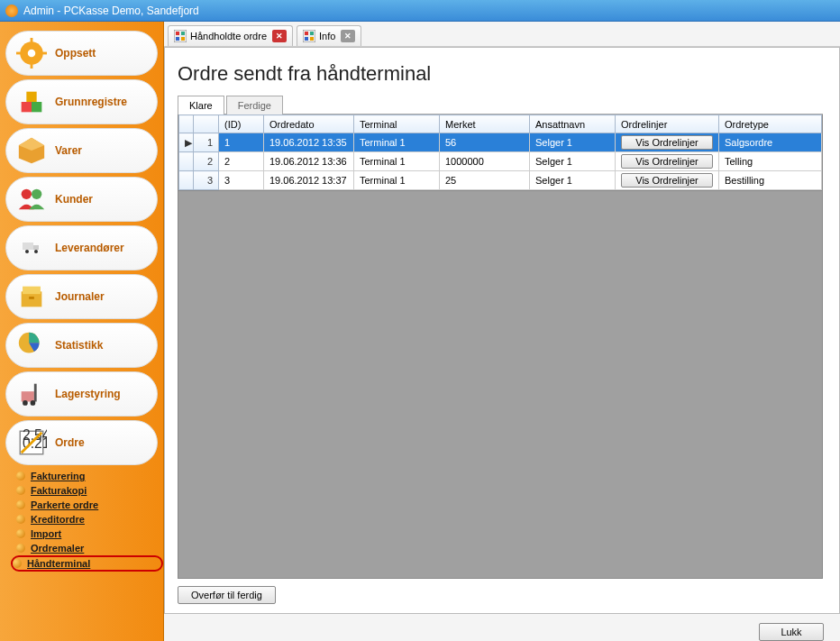 This screenshot has width=840, height=641. Describe the element at coordinates (229, 36) in the screenshot. I see `tab-label: Håndholdte ordre` at that location.